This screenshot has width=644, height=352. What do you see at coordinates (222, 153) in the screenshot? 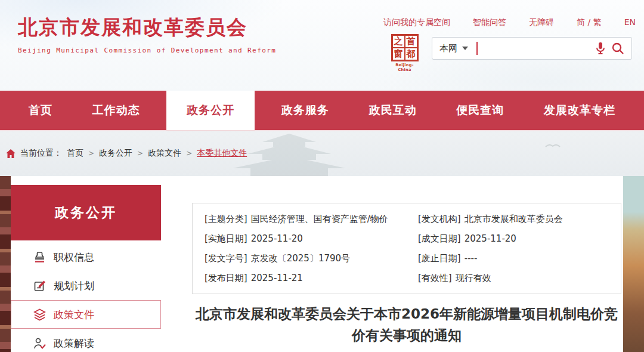
I see `breadcrumb-link: 本委其他文件` at bounding box center [222, 153].